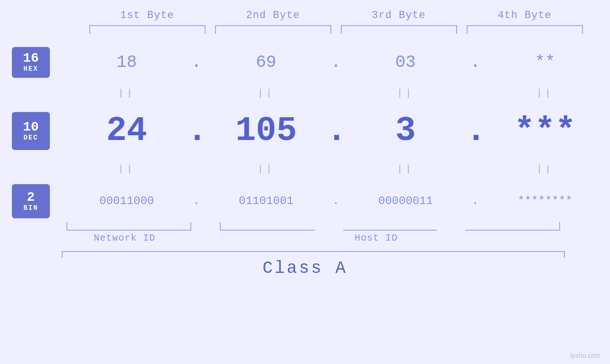  I want to click on network-id-label: Network ID, so click(124, 238).